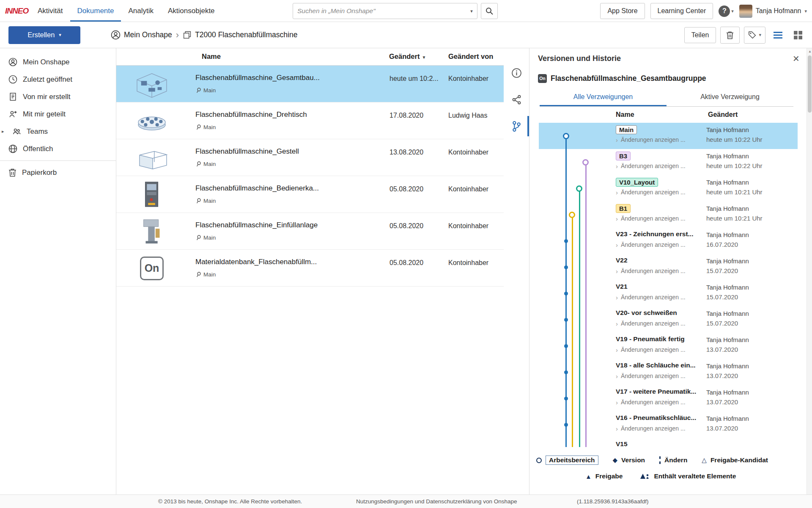  What do you see at coordinates (310, 157) in the screenshot?
I see `table-row-gestell: Flaschenabfüllmaschine_Gestell Main 13.0…` at bounding box center [310, 157].